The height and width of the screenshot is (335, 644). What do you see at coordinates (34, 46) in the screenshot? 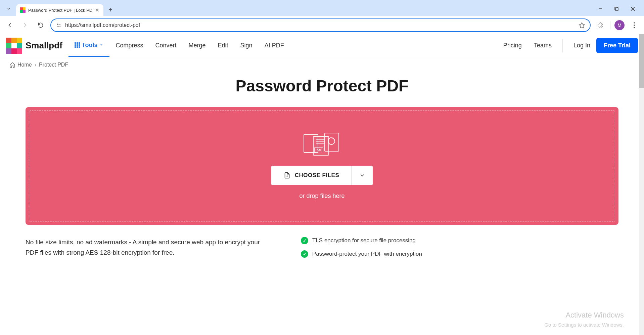
I see `logo: Smallpdf` at bounding box center [34, 46].